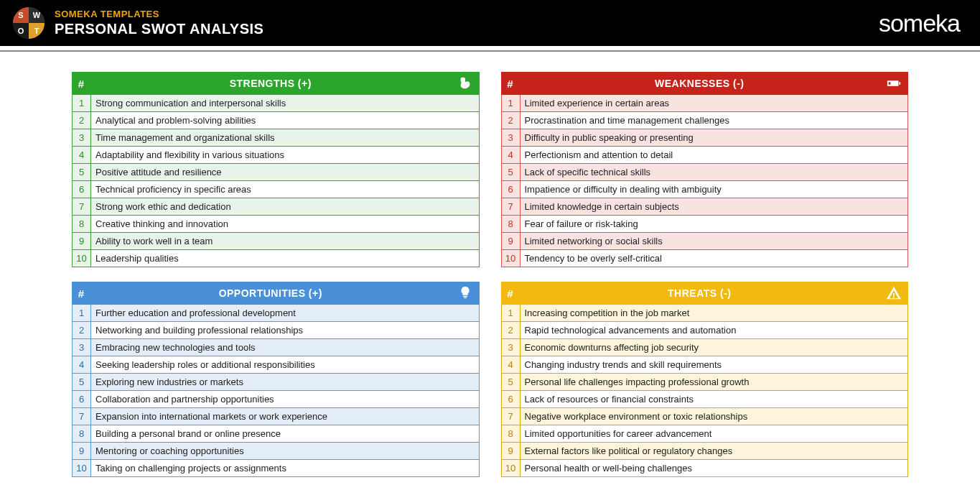  What do you see at coordinates (714, 172) in the screenshot?
I see `row-text: Lack of specific technical skills` at bounding box center [714, 172].